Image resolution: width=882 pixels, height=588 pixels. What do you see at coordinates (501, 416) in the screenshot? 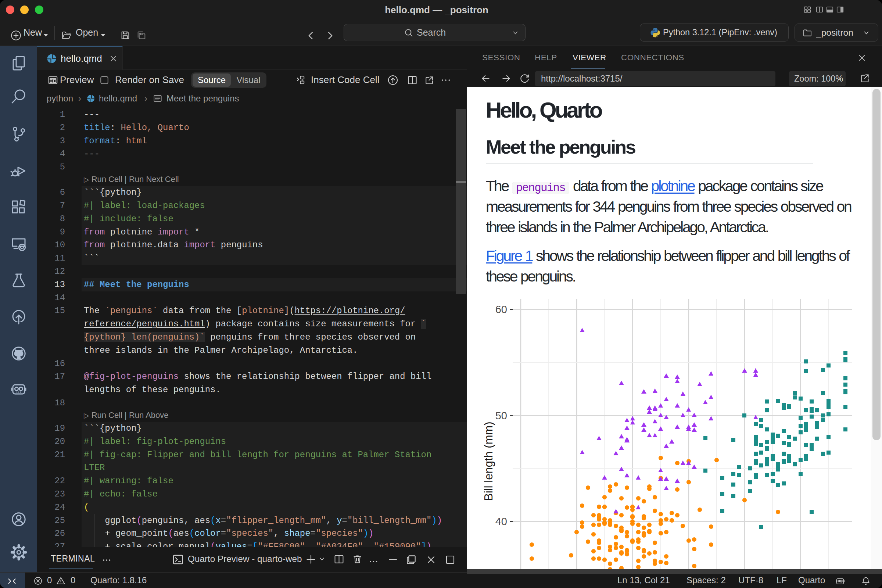
I see `svg-text: 50` at bounding box center [501, 416].